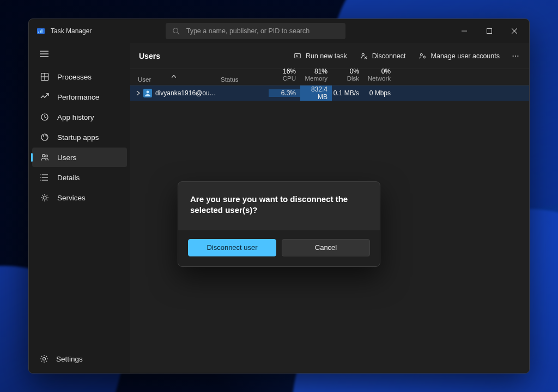  What do you see at coordinates (176, 31) in the screenshot?
I see `search-icon` at bounding box center [176, 31].